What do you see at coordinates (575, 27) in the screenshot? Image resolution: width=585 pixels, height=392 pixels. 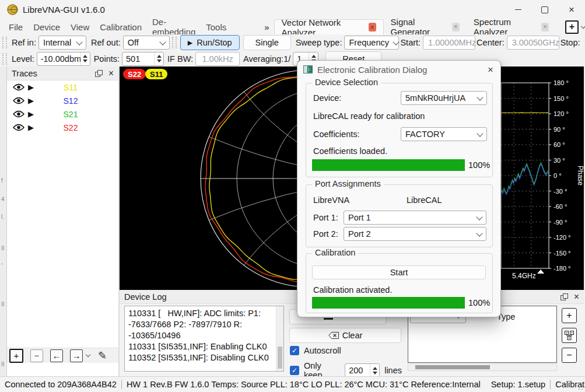 I see `add-tab-button: +` at bounding box center [575, 27].